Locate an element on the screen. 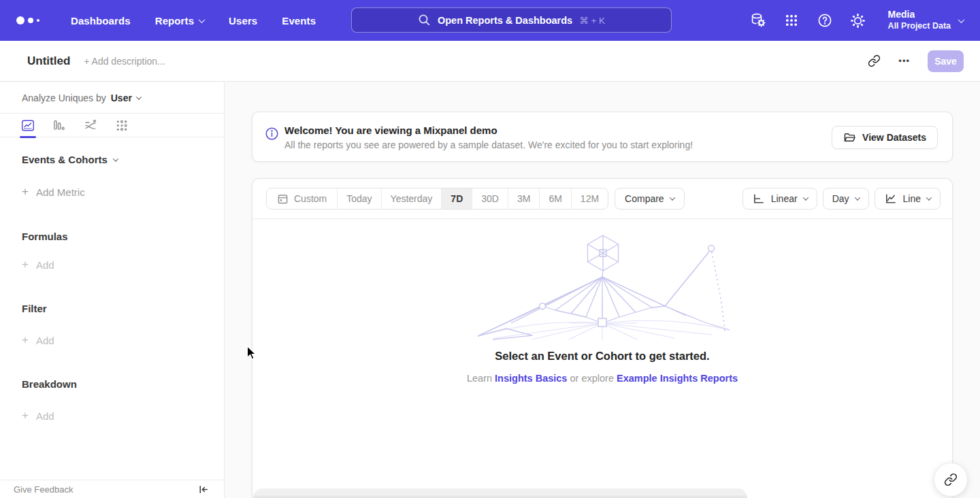 The width and height of the screenshot is (980, 498). copy-link-icon is located at coordinates (874, 61).